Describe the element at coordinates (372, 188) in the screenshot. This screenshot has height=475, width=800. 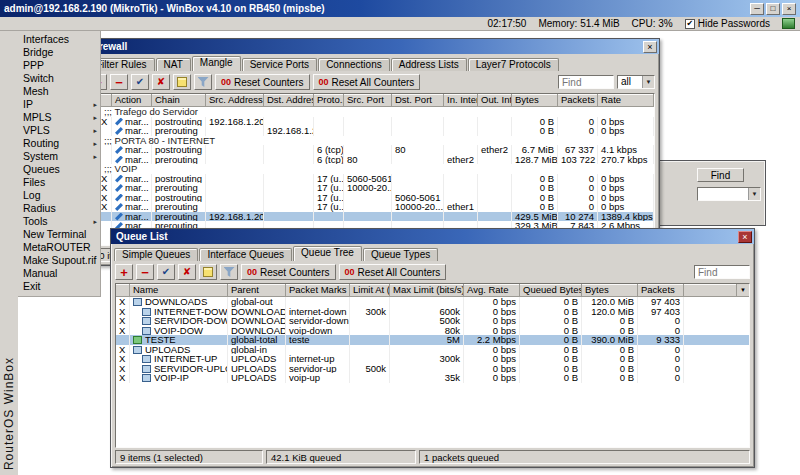
I see `firewall-rule-row: 5 Xmar...prerouting17 (u...10000-20...0 …` at that location.